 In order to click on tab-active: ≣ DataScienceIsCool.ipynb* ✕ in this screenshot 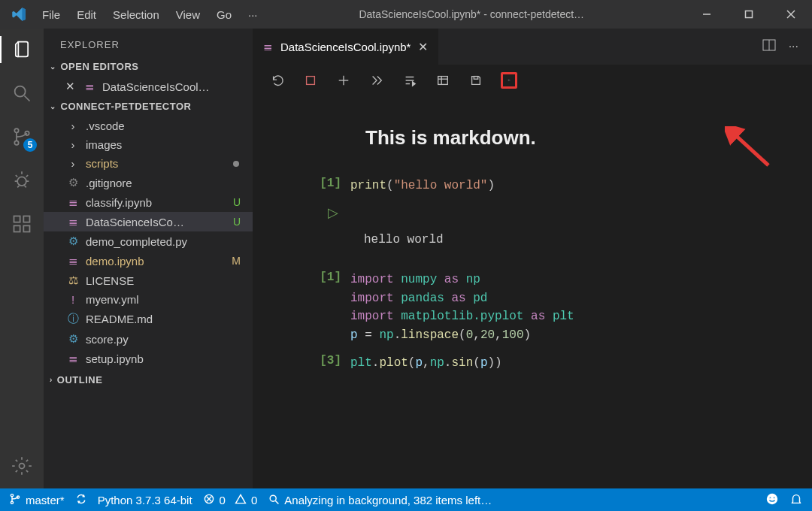, I will do `click(346, 47)`.